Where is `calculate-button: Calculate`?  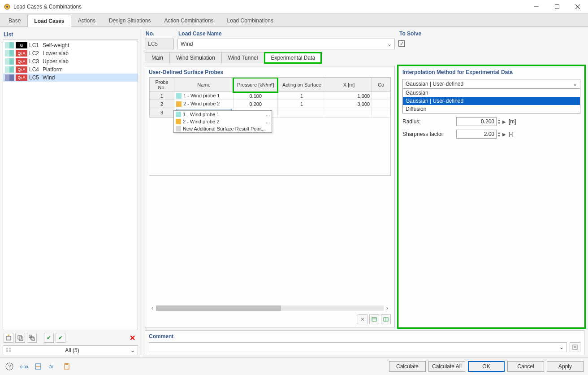
calculate-button: Calculate is located at coordinates (407, 366).